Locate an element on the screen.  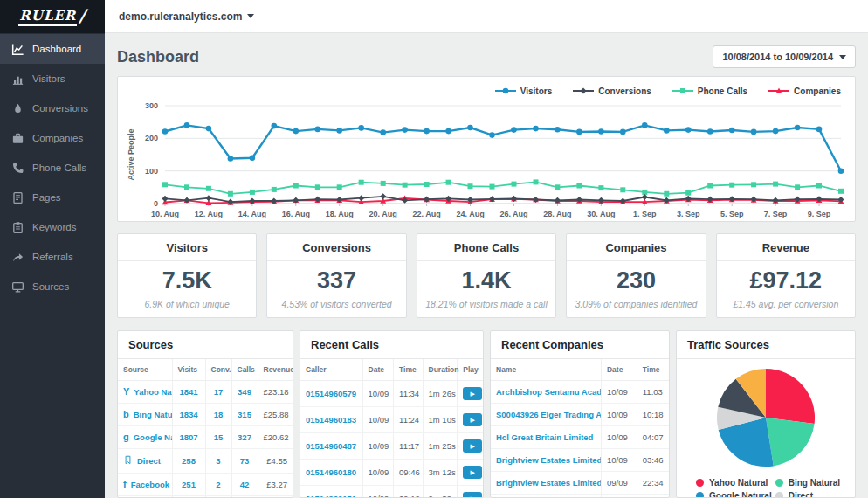
source-link: Direct is located at coordinates (145, 461).